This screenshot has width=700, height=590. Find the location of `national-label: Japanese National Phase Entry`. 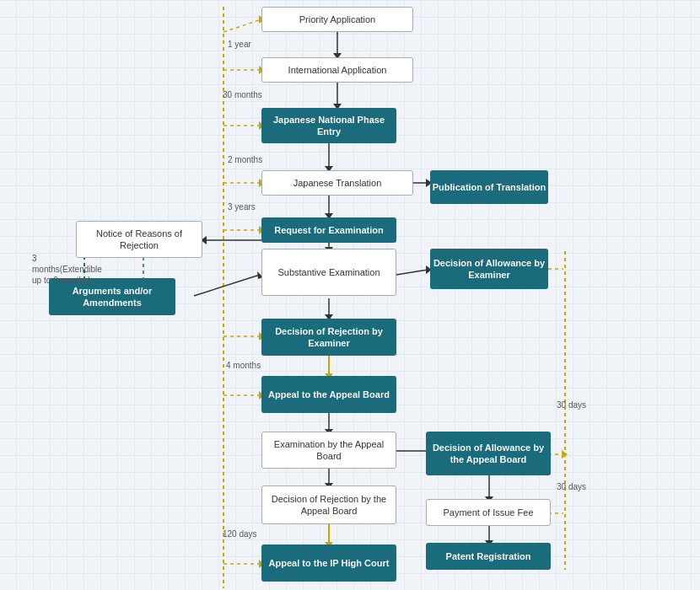

national-label: Japanese National Phase Entry is located at coordinates (329, 126).